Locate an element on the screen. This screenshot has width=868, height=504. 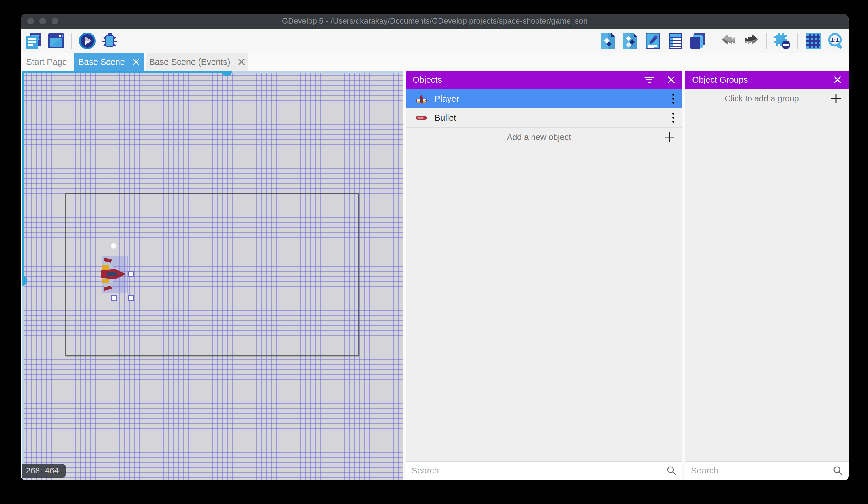
object-name: Player is located at coordinates (552, 99).